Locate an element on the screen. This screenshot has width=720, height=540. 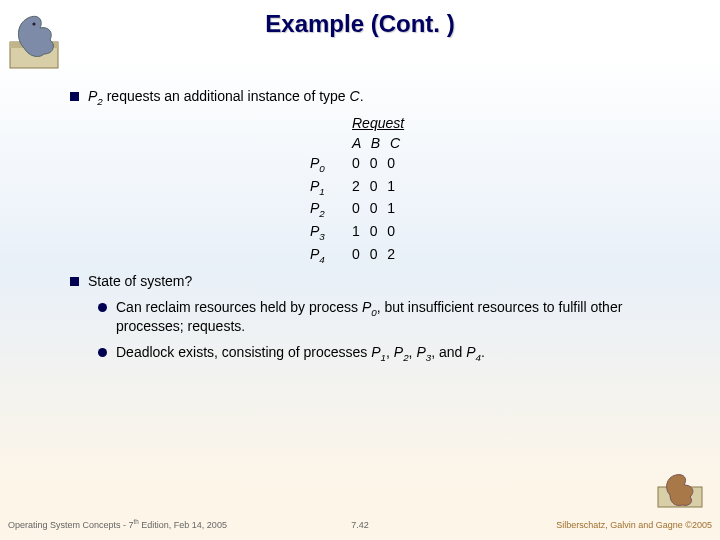
request-table: Request A B C P0 0 0 0 P1 2 0 1 P2 0 0 1… is located at coordinates (495, 190).